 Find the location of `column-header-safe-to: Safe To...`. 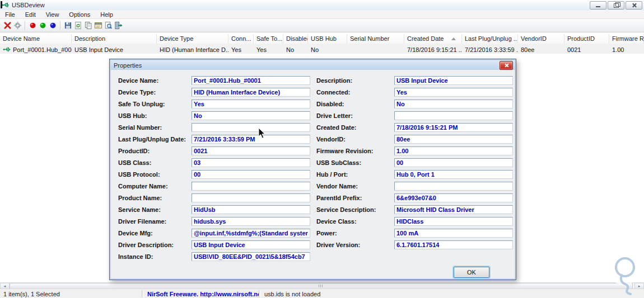

column-header-safe-to: Safe To... is located at coordinates (269, 39).